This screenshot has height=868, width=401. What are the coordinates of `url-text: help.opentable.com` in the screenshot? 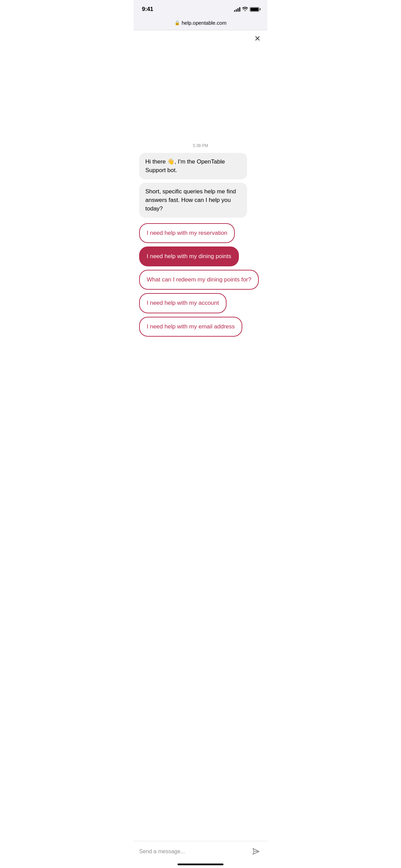 It's located at (204, 23).